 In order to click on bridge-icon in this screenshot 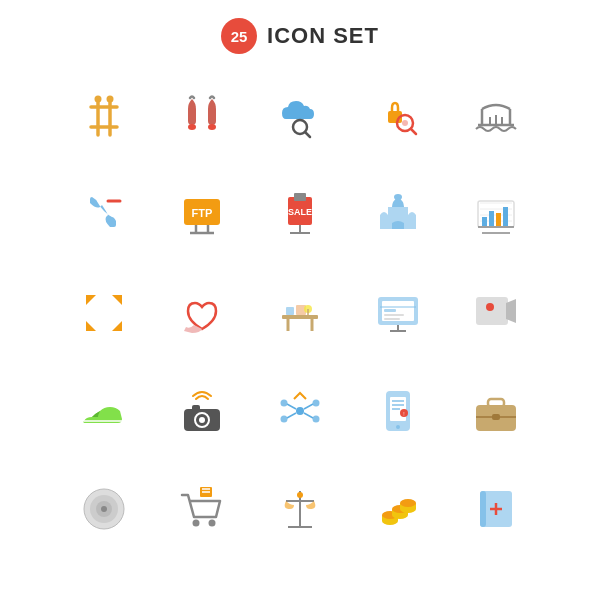, I will do `click(496, 117)`.